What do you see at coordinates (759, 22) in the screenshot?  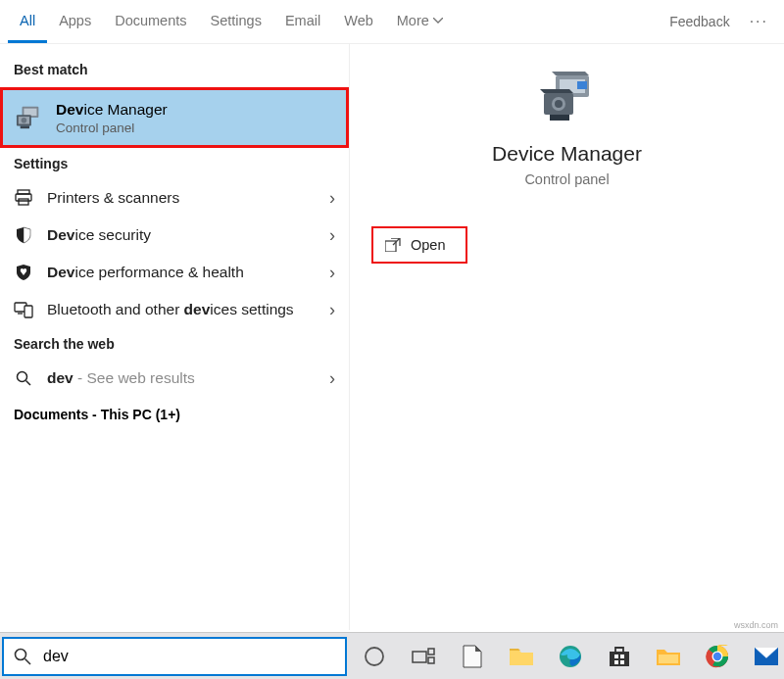 I see `more-options-icon: ···` at bounding box center [759, 22].